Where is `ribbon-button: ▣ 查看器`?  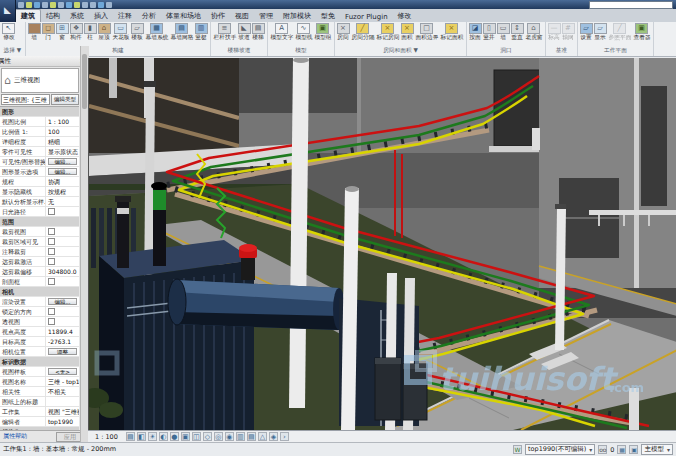
ribbon-button: ▣ 查看器 is located at coordinates (642, 32).